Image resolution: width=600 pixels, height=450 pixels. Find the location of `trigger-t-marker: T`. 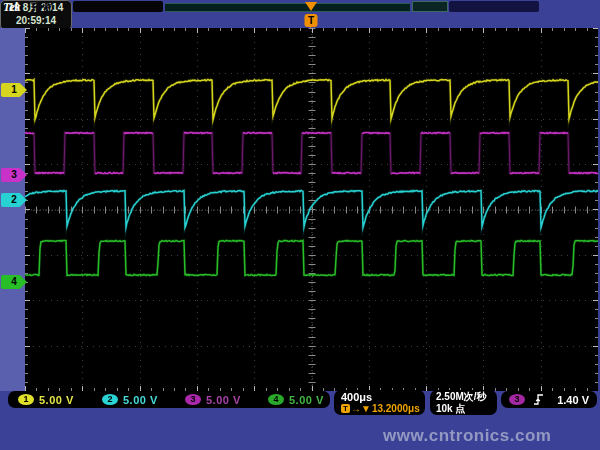

trigger-t-marker: T is located at coordinates (312, 20).